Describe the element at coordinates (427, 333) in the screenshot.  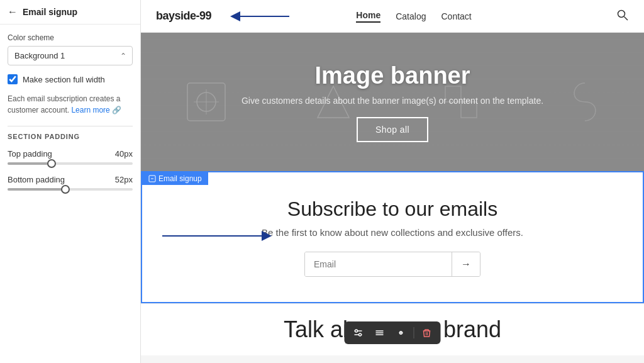
I see `delete-icon` at that location.